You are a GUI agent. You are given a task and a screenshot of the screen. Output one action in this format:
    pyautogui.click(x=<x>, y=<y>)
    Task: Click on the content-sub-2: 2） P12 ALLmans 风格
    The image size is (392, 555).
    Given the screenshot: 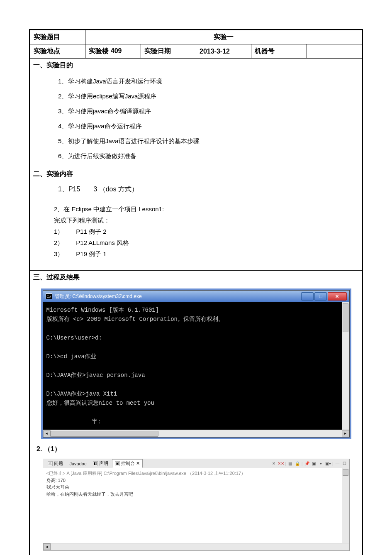 What is the action you would take?
    pyautogui.click(x=196, y=242)
    